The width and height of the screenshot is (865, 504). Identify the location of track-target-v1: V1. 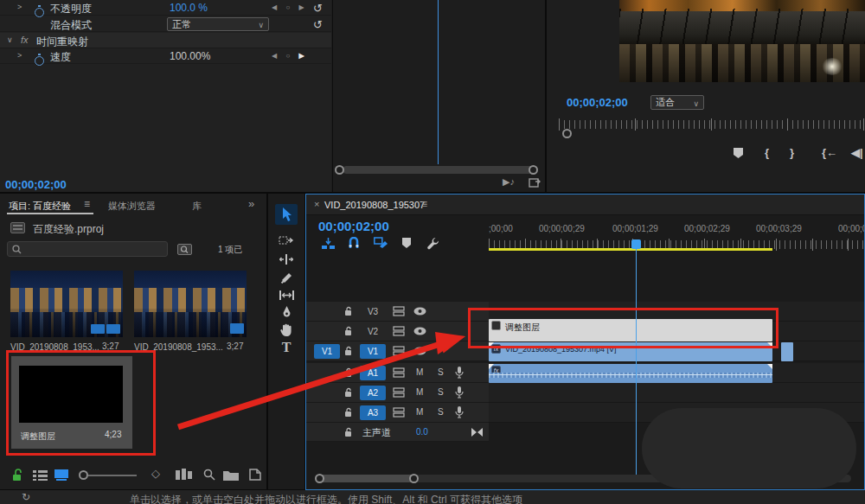
(373, 351).